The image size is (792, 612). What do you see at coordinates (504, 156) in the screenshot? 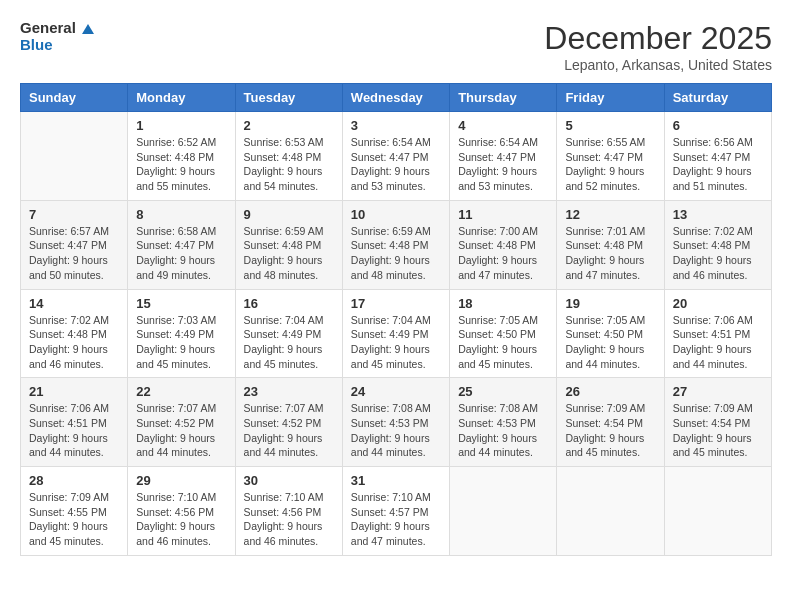
I see `calendar-cell: 4 Sunrise: 6:54 AM Sunset: 4:47 PM Dayli…` at bounding box center [504, 156].